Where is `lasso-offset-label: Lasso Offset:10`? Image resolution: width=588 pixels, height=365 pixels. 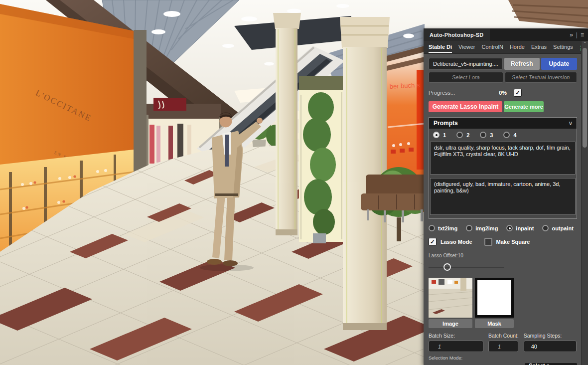
lasso-offset-label: Lasso Offset:10 is located at coordinates (503, 255).